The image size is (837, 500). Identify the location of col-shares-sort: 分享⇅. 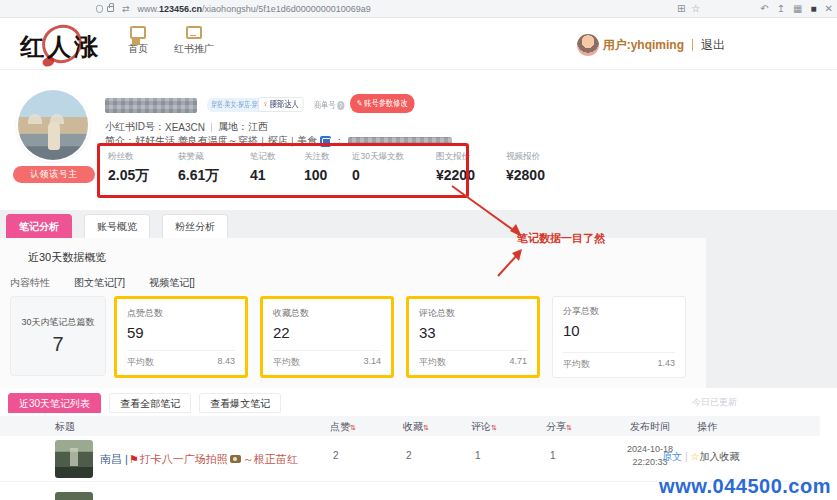
(558, 427).